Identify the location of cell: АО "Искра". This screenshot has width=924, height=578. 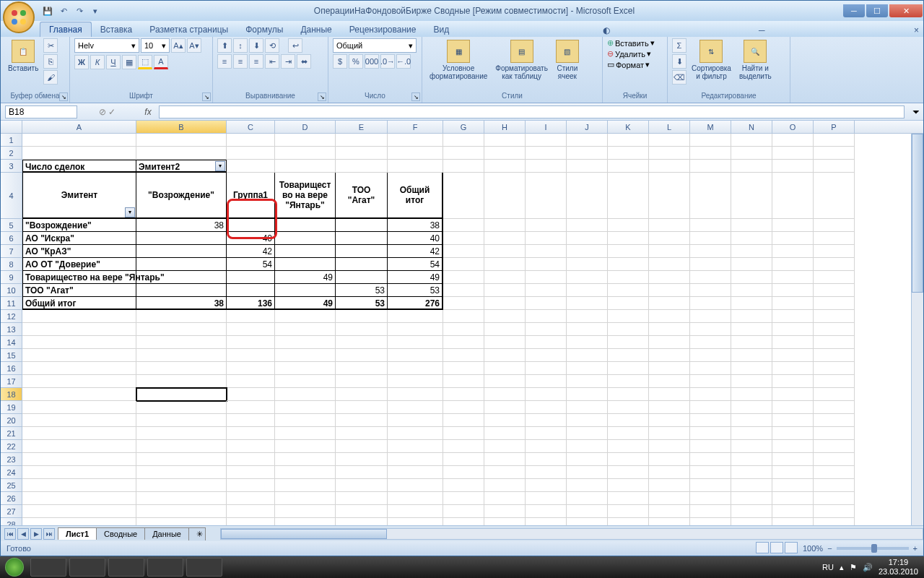
(79, 238).